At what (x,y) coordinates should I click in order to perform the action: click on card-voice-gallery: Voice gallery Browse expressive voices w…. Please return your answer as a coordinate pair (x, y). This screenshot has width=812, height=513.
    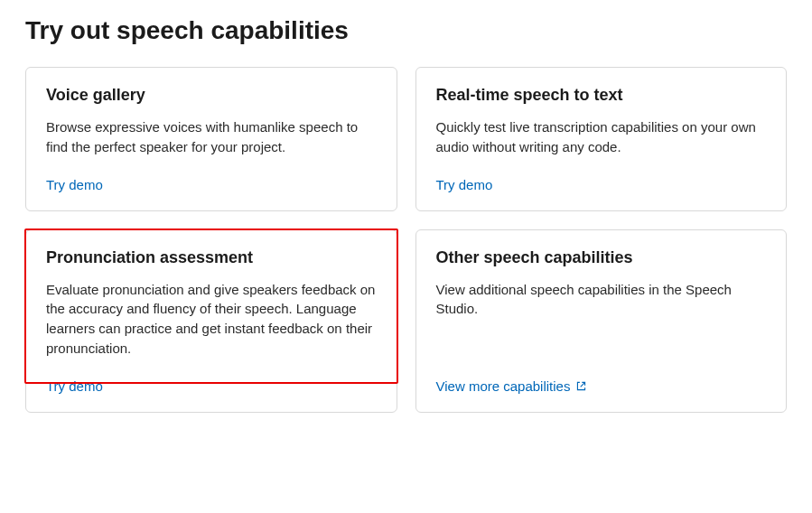
    Looking at the image, I should click on (211, 139).